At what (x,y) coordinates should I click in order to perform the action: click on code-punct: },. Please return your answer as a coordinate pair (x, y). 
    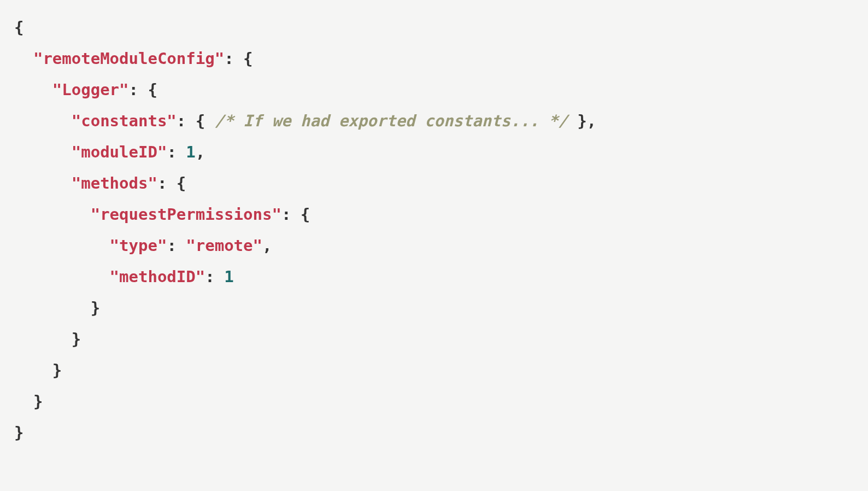
    Looking at the image, I should click on (582, 121).